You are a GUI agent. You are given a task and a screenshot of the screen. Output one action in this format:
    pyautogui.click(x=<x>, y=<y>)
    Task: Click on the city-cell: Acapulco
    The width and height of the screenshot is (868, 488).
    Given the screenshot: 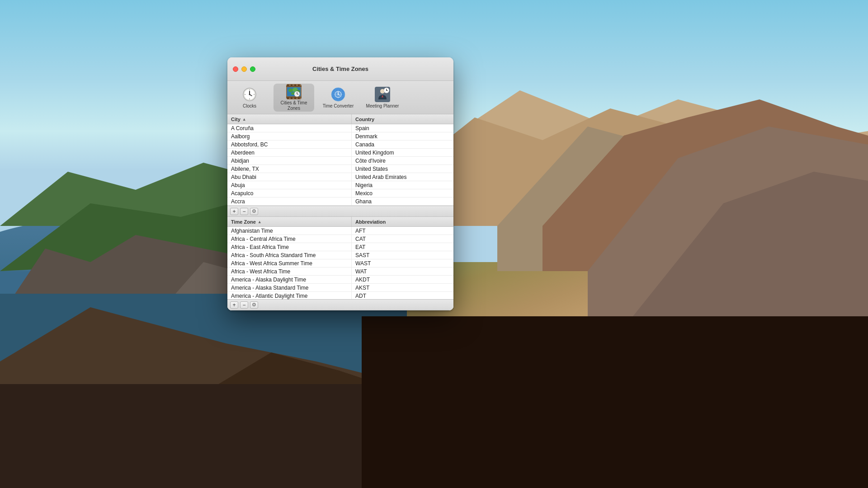 What is the action you would take?
    pyautogui.click(x=289, y=193)
    